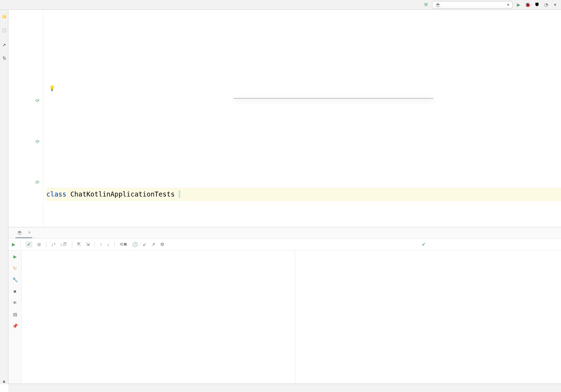 The width and height of the screenshot is (561, 392). Describe the element at coordinates (24, 233) in the screenshot. I see `run-tab: ☕ ×` at that location.